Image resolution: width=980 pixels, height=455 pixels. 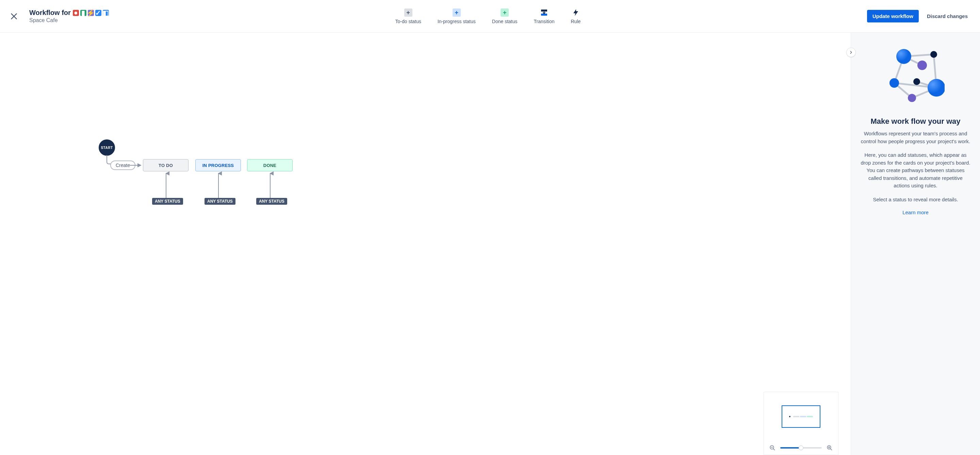 What do you see at coordinates (829, 448) in the screenshot?
I see `zoom-in-button` at bounding box center [829, 448].